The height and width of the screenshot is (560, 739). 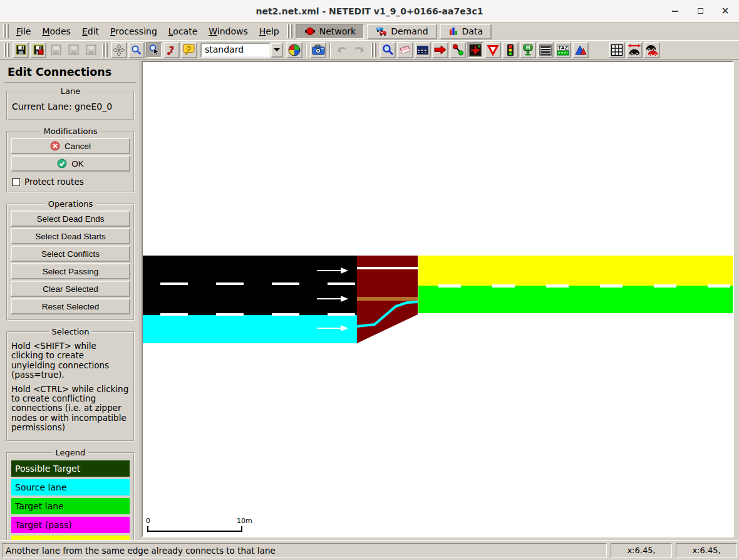 What do you see at coordinates (70, 494) in the screenshot?
I see `legend-group: Legend Possible Target Source lane Targe…` at bounding box center [70, 494].